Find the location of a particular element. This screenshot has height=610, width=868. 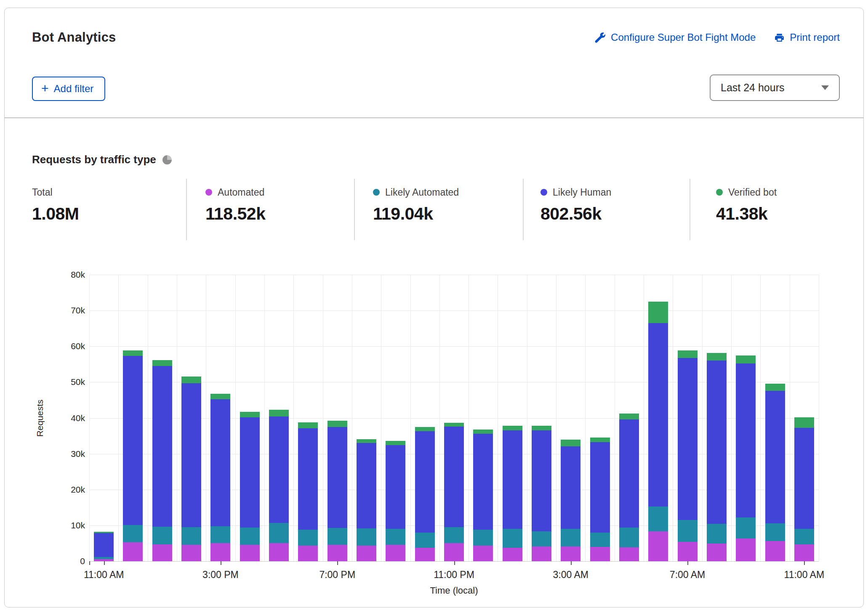

stat-automated: Automated118.52k is located at coordinates (235, 205).